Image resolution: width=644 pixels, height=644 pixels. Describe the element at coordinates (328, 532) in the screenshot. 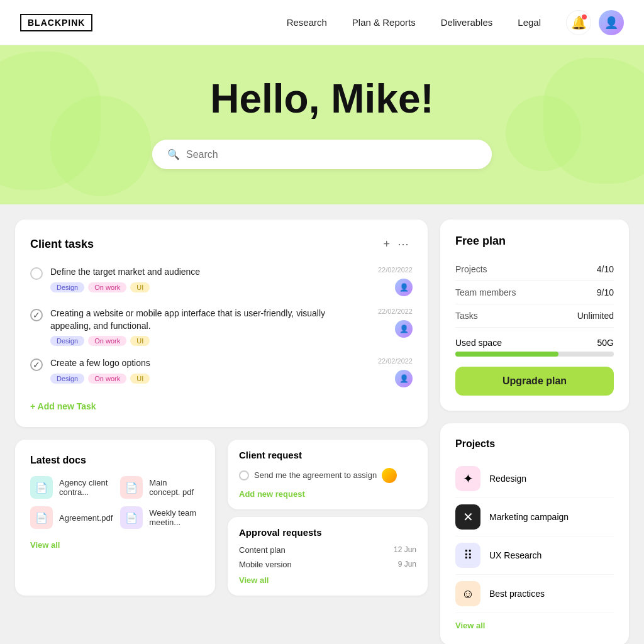

I see `approval-requests-title: Approval requests` at that location.